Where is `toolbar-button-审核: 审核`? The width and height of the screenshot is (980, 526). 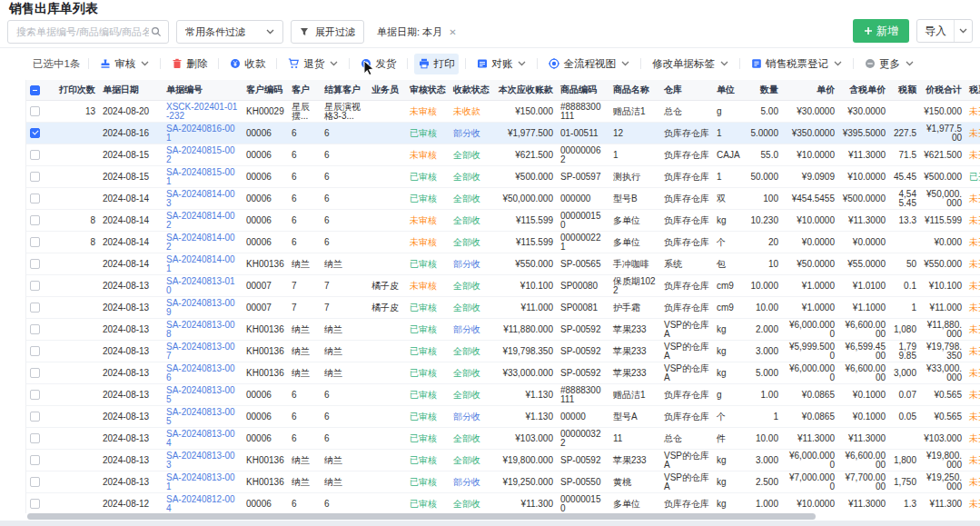 toolbar-button-审核: 审核 is located at coordinates (124, 64).